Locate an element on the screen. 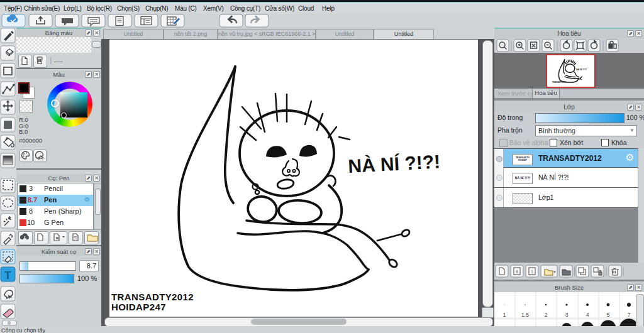 The height and width of the screenshot is (333, 644). svg-text: 3 is located at coordinates (567, 315).